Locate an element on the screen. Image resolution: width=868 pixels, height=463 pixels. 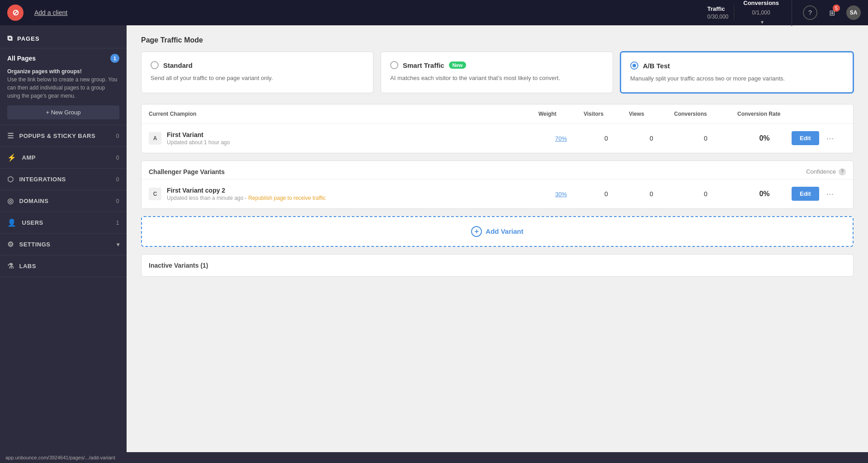
sidebar-pages-section: All Pages 1 Organize pages with groups! … is located at coordinates (63, 87).